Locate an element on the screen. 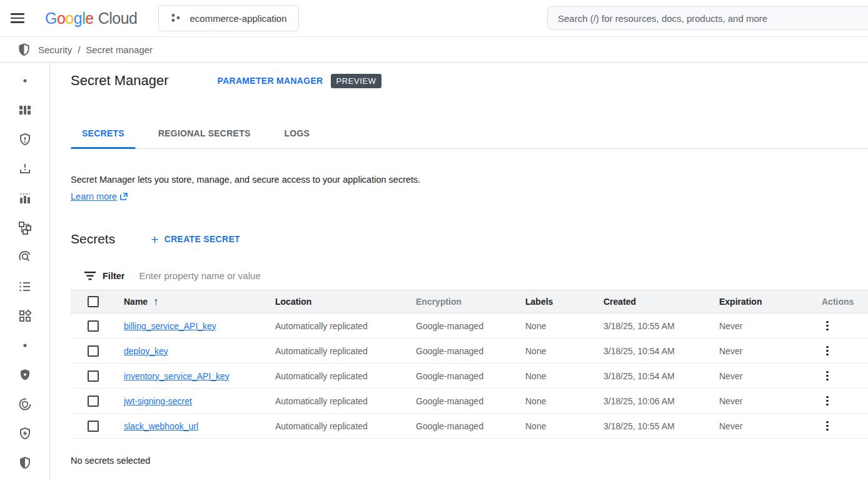 The height and width of the screenshot is (480, 868). breadcrumb-secret-manager: Secret manager is located at coordinates (119, 50).